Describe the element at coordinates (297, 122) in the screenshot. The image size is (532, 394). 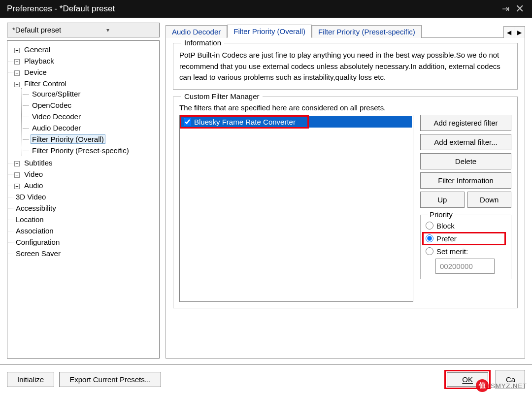
I see `filter-item-bluesky: Bluesky Frame Rate Converter` at that location.